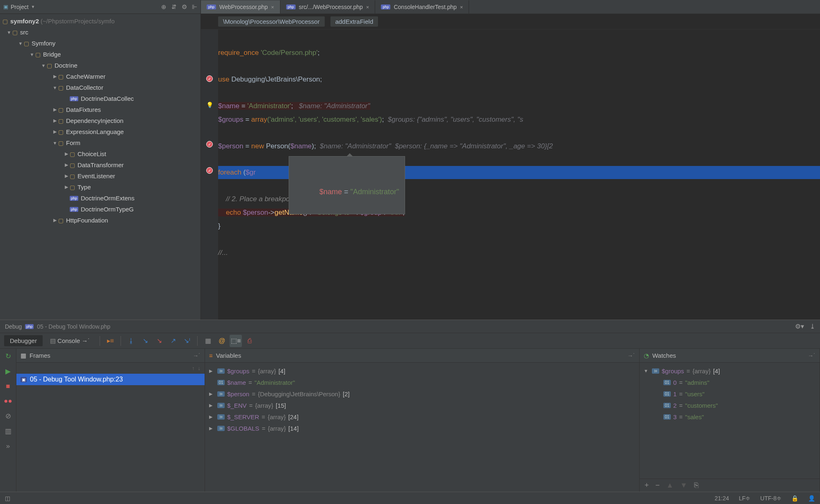  I want to click on tree-row: ▶▢ChoiceList, so click(100, 154).